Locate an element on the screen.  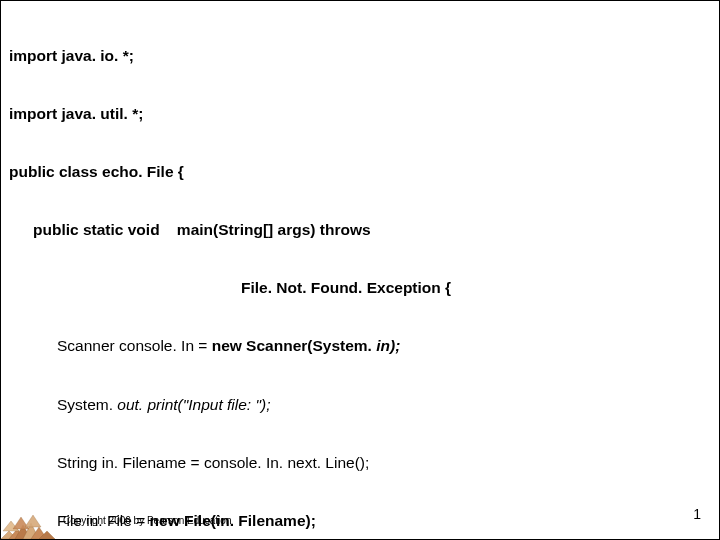
copyright-text: Copyright 2006 by Pearson Education is located at coordinates (147, 522).